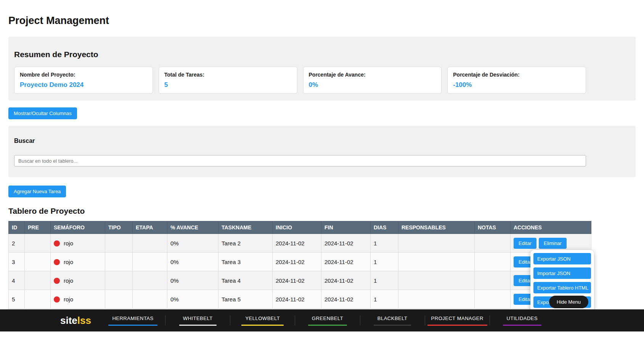 The image size is (644, 357). I want to click on summary-card-project-name: Nombre del Proyecto: Proyecto Demo 2024, so click(84, 80).